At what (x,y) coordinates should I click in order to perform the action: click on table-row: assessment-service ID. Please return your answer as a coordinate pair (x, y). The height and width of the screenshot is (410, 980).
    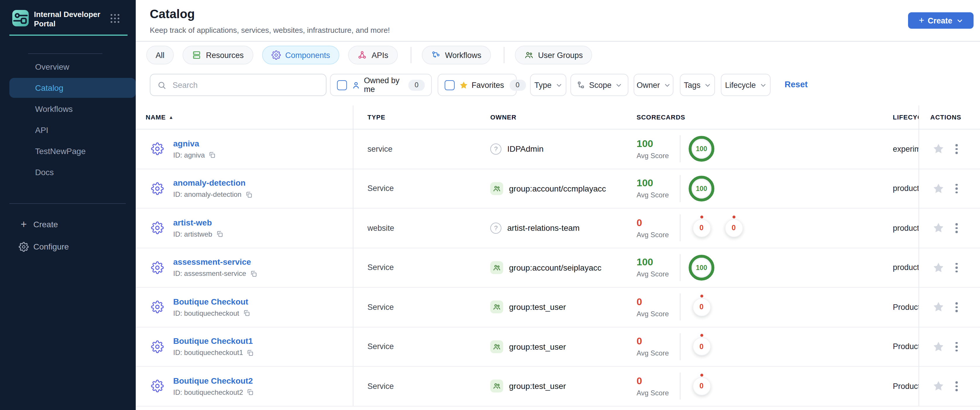
    Looking at the image, I should click on (558, 268).